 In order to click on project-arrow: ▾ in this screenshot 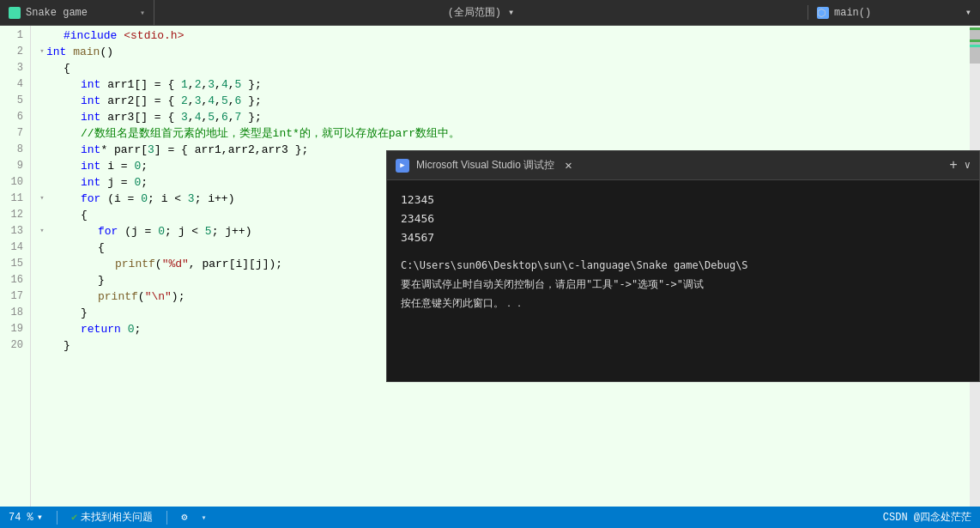, I will do `click(142, 13)`.